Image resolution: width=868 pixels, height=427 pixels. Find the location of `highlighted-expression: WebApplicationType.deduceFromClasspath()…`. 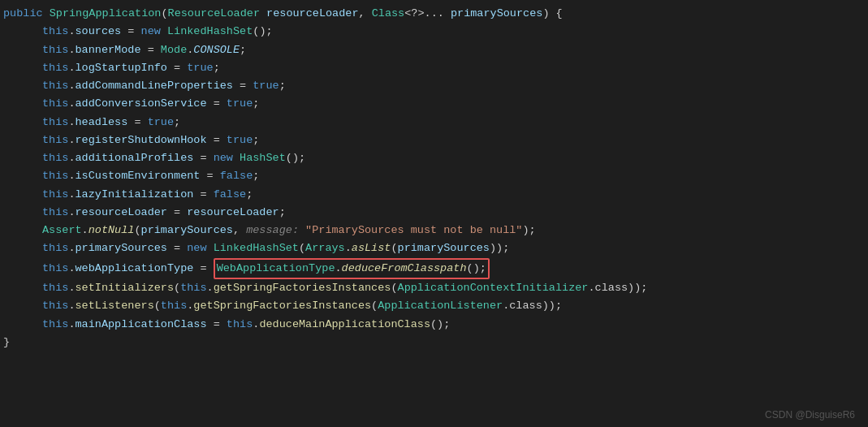

highlighted-expression: WebApplicationType.deduceFromClasspath()… is located at coordinates (352, 269).